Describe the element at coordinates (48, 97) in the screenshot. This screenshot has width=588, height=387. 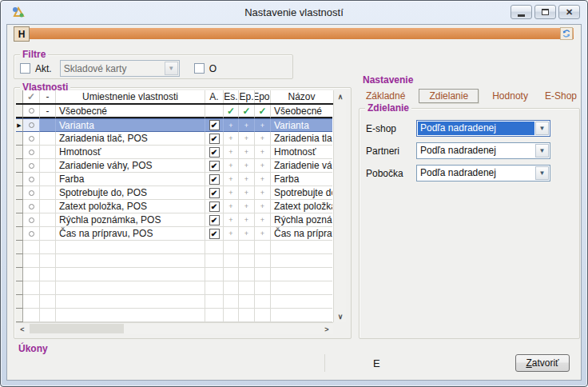
I see `column-header-minus: -` at that location.